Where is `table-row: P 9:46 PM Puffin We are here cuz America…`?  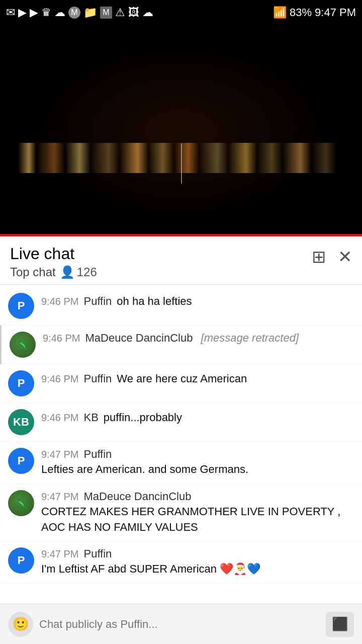
table-row: P 9:46 PM Puffin We are here cuz America… is located at coordinates (181, 383).